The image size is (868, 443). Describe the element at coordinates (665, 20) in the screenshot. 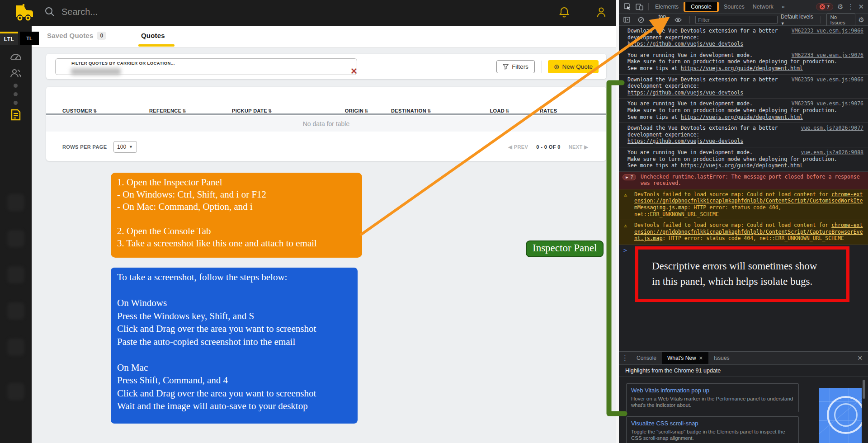

I see `context-selector: top ▼` at that location.